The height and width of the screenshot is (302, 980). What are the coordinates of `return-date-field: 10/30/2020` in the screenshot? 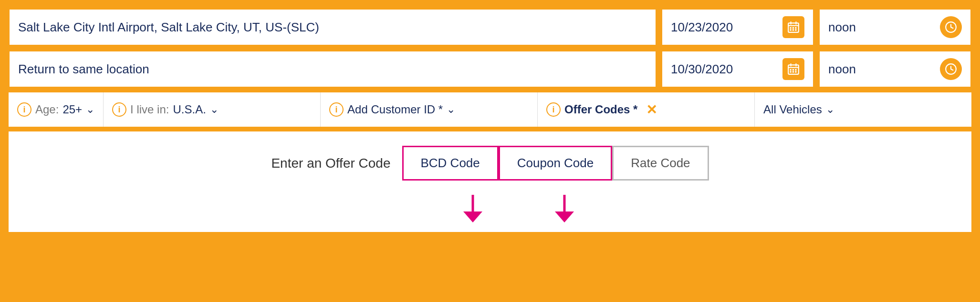 It's located at (738, 69).